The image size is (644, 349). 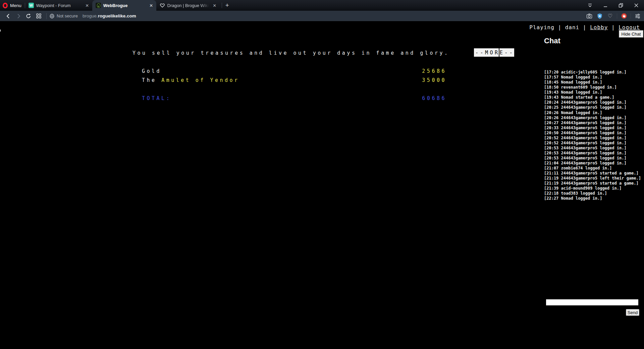 I want to click on chat-line: [20:26 Nomad logged in.], so click(x=594, y=113).